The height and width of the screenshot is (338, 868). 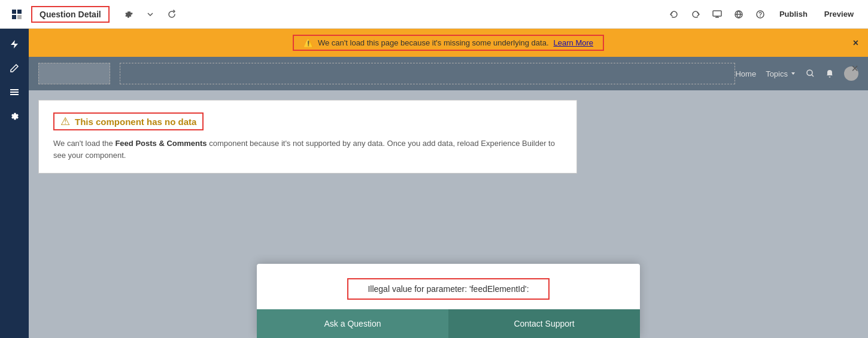 What do you see at coordinates (65, 121) in the screenshot?
I see `error-warning-icon: ⚠` at bounding box center [65, 121].